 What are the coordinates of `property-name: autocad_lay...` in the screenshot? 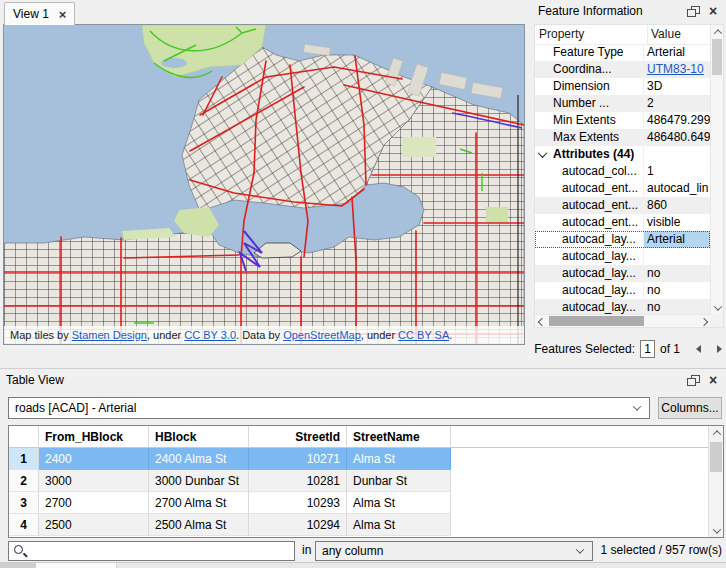 It's located at (599, 256).